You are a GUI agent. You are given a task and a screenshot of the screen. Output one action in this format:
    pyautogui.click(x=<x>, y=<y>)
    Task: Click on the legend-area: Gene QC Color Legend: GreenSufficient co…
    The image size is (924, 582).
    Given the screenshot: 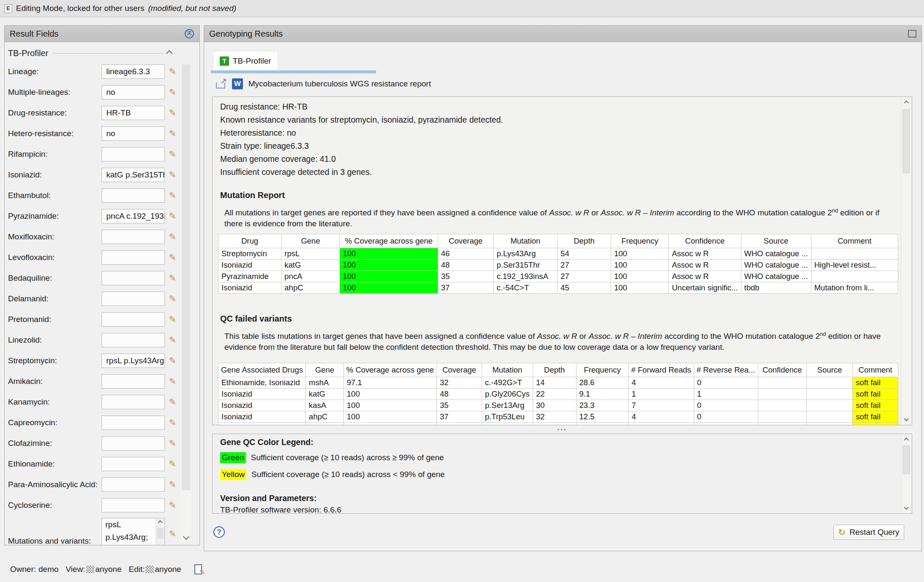 What is the action you would take?
    pyautogui.click(x=562, y=474)
    